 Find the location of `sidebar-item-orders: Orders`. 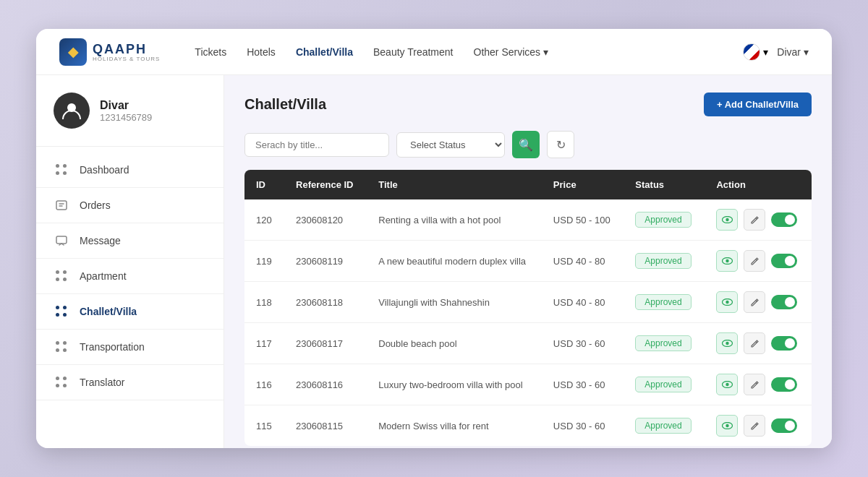

sidebar-item-orders: Orders is located at coordinates (130, 205).